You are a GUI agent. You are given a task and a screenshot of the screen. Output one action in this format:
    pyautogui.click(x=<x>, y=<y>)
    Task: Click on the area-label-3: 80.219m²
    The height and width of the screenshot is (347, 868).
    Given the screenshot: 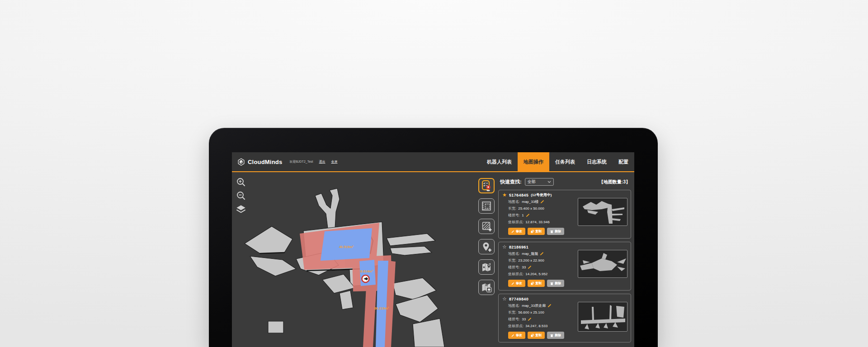 What is the action you would take?
    pyautogui.click(x=382, y=308)
    